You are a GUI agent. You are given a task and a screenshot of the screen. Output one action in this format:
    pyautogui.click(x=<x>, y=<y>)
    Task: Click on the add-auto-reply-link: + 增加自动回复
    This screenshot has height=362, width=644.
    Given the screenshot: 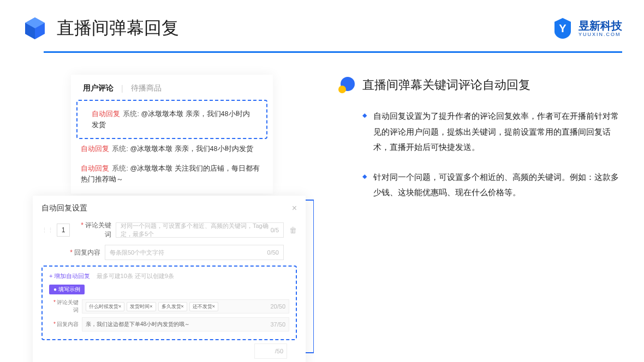 What is the action you would take?
    pyautogui.click(x=70, y=276)
    